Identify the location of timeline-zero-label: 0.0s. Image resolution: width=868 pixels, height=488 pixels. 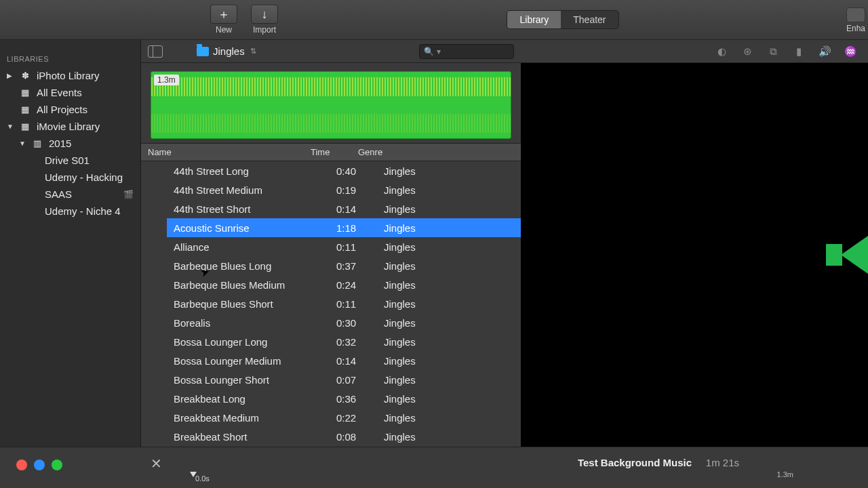
(202, 479).